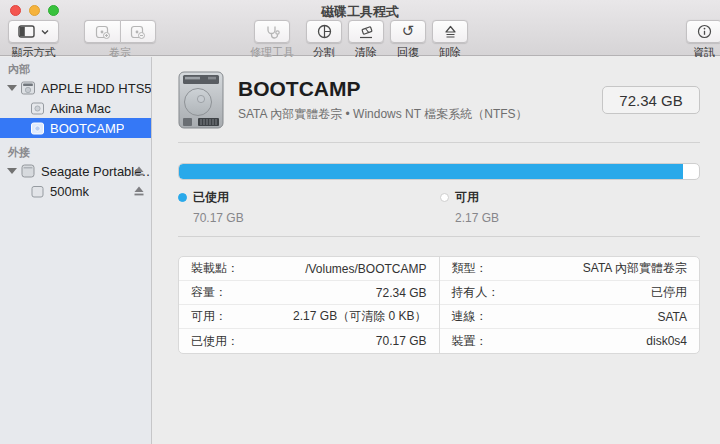 The image size is (720, 444). I want to click on detail-value: 已停用, so click(594, 292).